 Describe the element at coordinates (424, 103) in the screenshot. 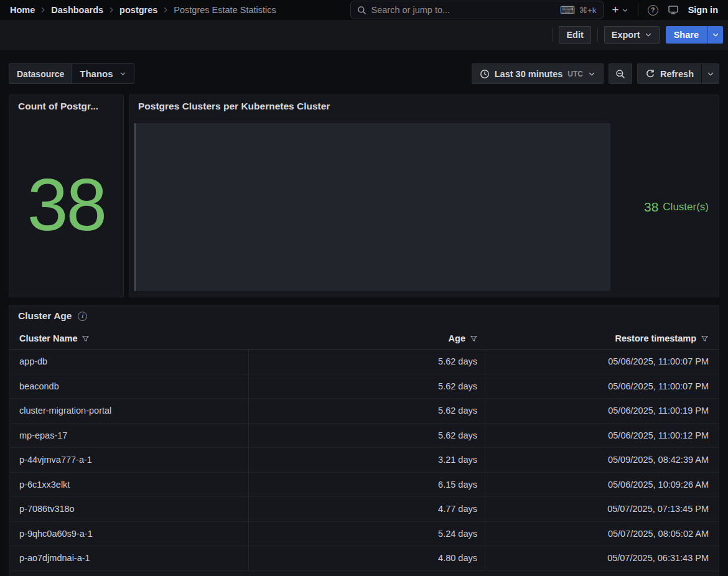

I see `panel-title: Postgres Clusters per Kubernetes Cluster` at that location.